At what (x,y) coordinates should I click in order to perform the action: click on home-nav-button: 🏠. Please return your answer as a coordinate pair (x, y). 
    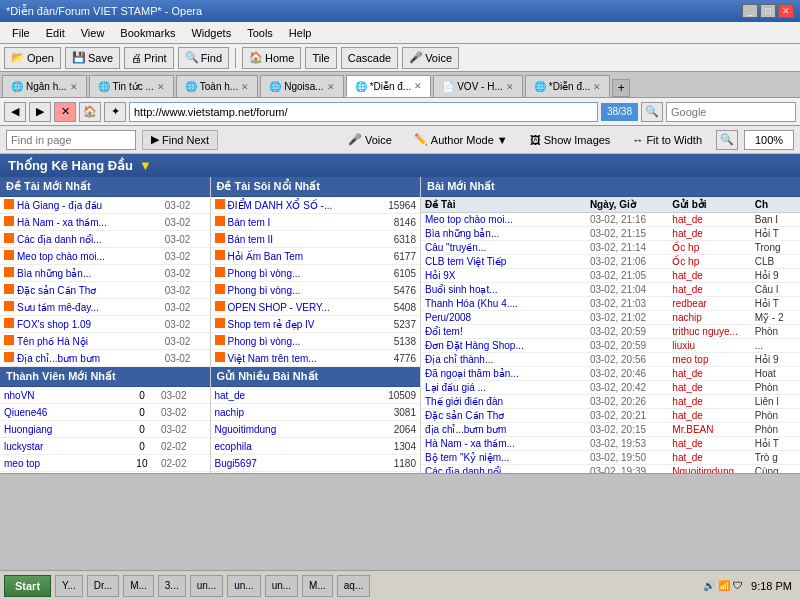
    Looking at the image, I should click on (90, 112).